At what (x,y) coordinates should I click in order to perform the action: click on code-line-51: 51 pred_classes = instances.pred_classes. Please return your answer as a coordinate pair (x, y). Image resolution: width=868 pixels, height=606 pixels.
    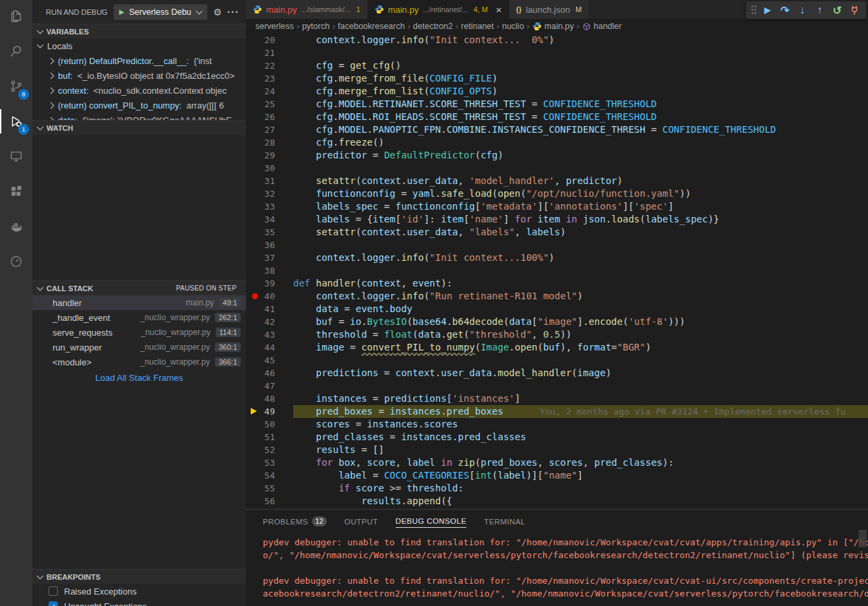
    Looking at the image, I should click on (557, 437).